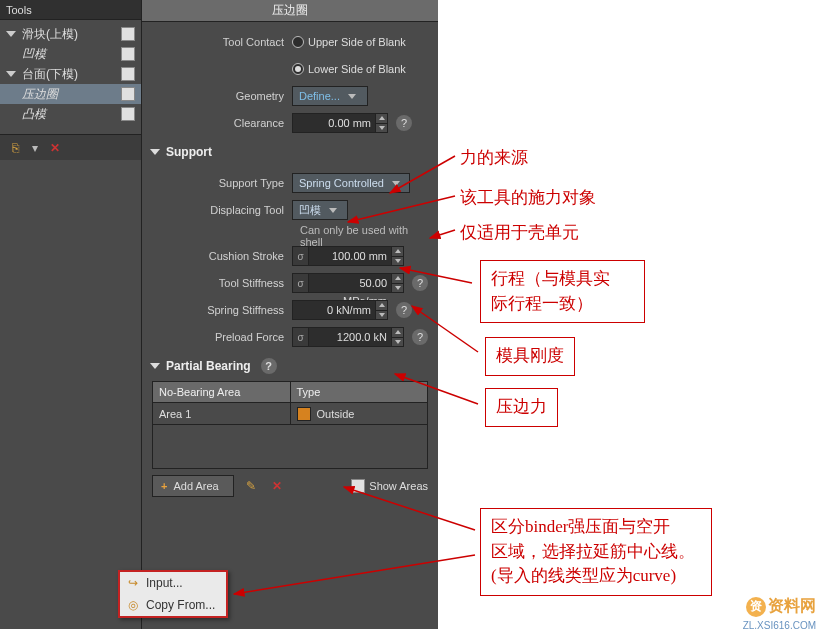 Image resolution: width=828 pixels, height=629 pixels. I want to click on toolbar-caret-icon: ▾, so click(35, 148).